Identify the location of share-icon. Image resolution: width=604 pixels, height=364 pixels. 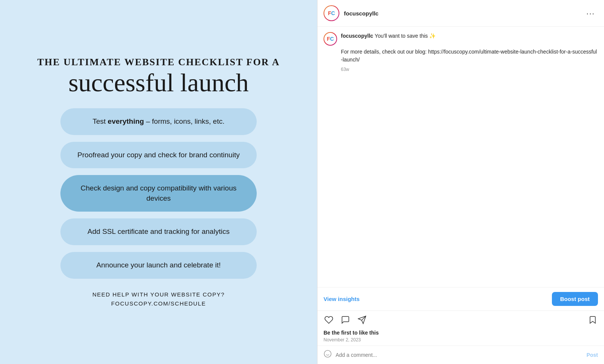
(362, 320).